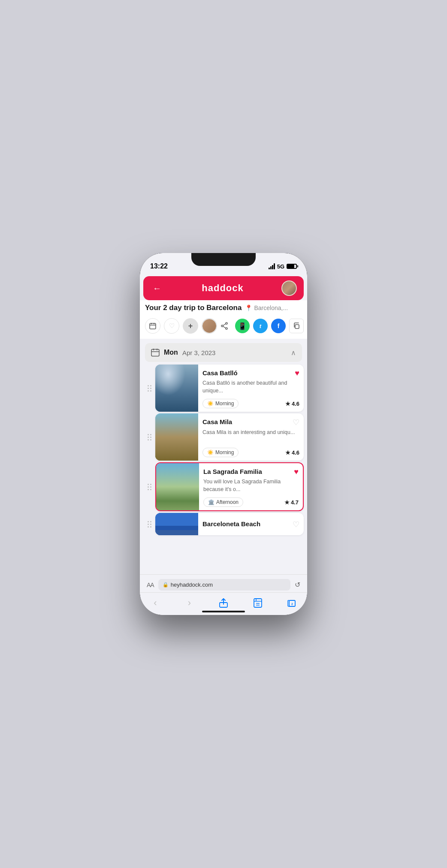 This screenshot has height=868, width=447. Describe the element at coordinates (224, 585) in the screenshot. I see `url-bar: 🔒 heyhaddock.com` at that location.